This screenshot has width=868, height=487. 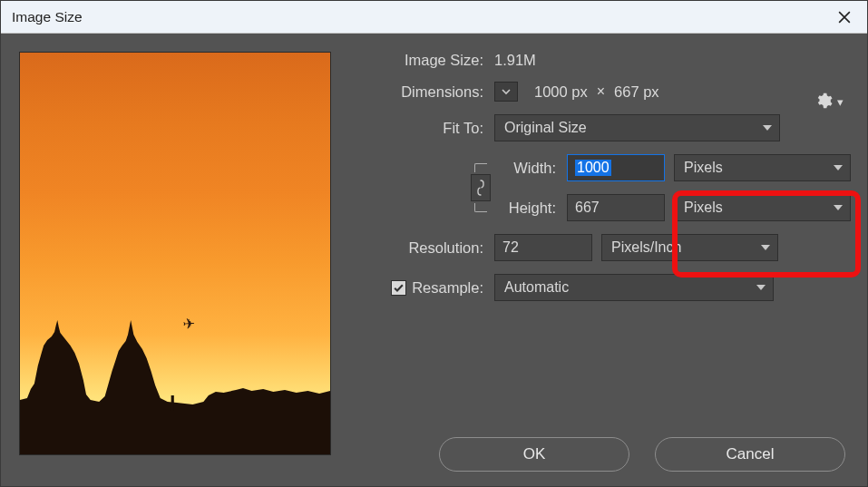 What do you see at coordinates (422, 93) in the screenshot?
I see `dimensions-label: Dimensions:` at bounding box center [422, 93].